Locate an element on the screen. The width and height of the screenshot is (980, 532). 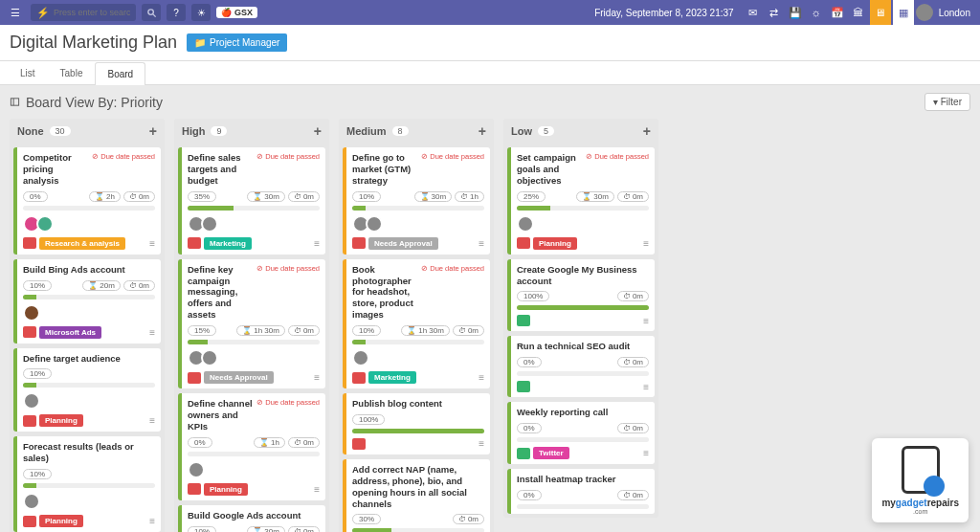
percent-chip: 0% is located at coordinates (529, 362).